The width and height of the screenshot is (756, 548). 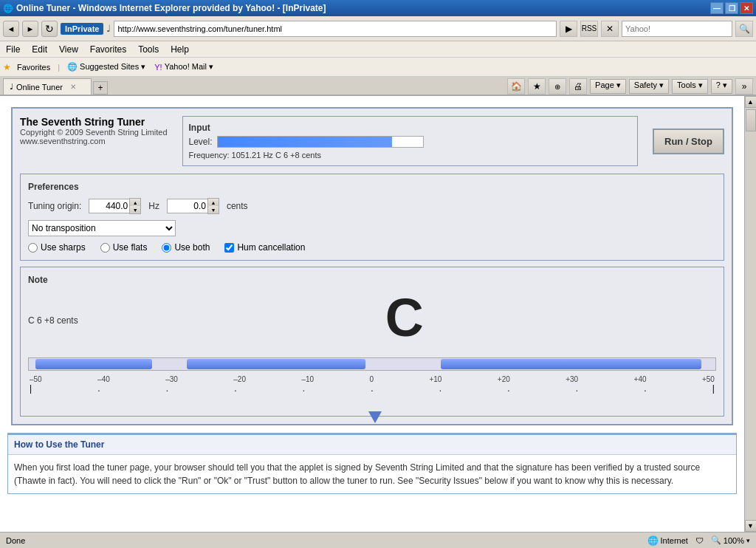 What do you see at coordinates (100, 88) in the screenshot?
I see `new-tab-button: +` at bounding box center [100, 88].